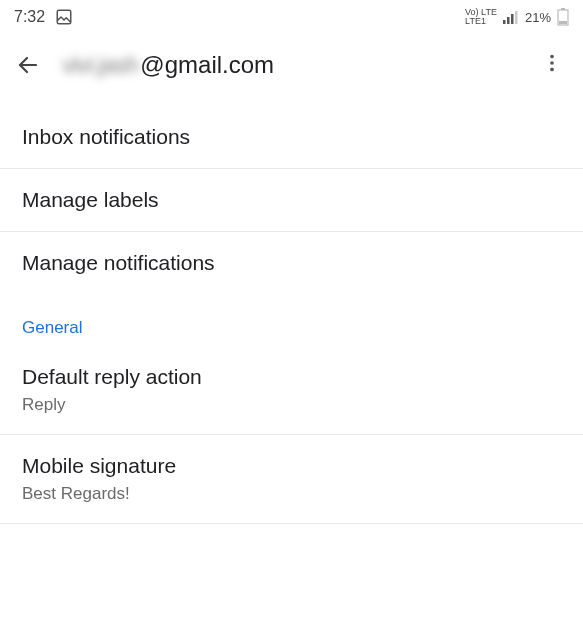  Describe the element at coordinates (292, 263) in the screenshot. I see `manage-notifications-item: Manage notifications` at that location.